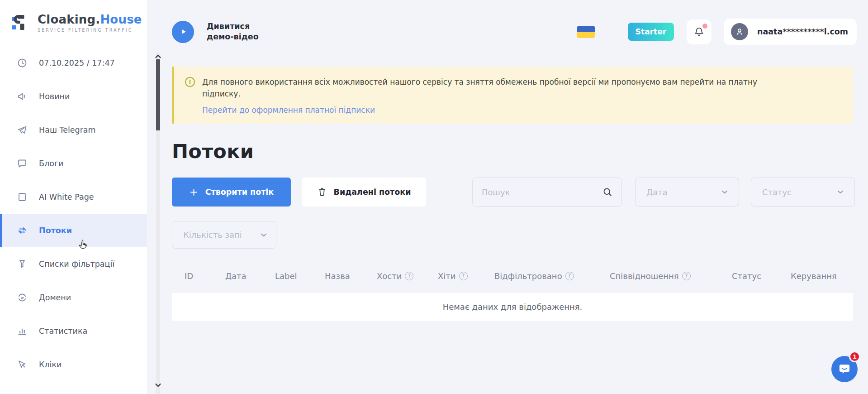 This screenshot has height=394, width=868. Describe the element at coordinates (50, 365) in the screenshot. I see `sidebar-item-label: Кліки` at that location.